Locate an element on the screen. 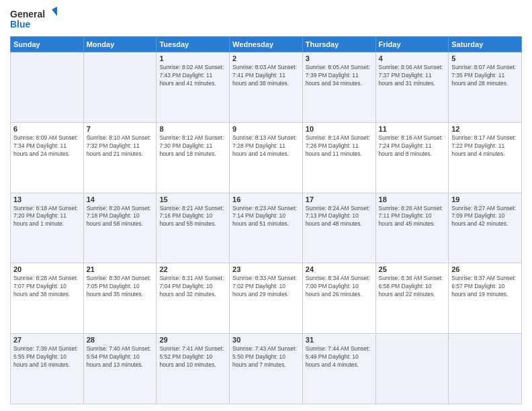 The image size is (532, 411). calendar-day-cell: 23Sunrise: 8:33 AM Sunset: 7:02 PM Dayli… is located at coordinates (266, 298).